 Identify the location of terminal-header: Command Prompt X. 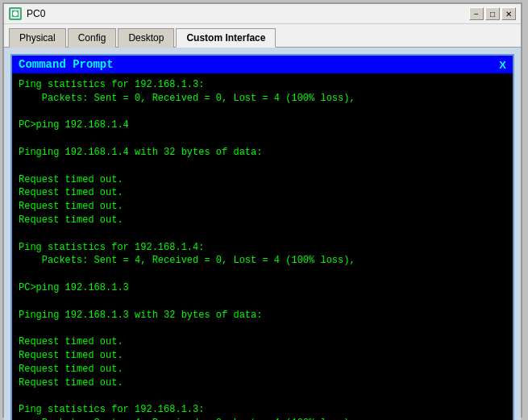
(263, 64).